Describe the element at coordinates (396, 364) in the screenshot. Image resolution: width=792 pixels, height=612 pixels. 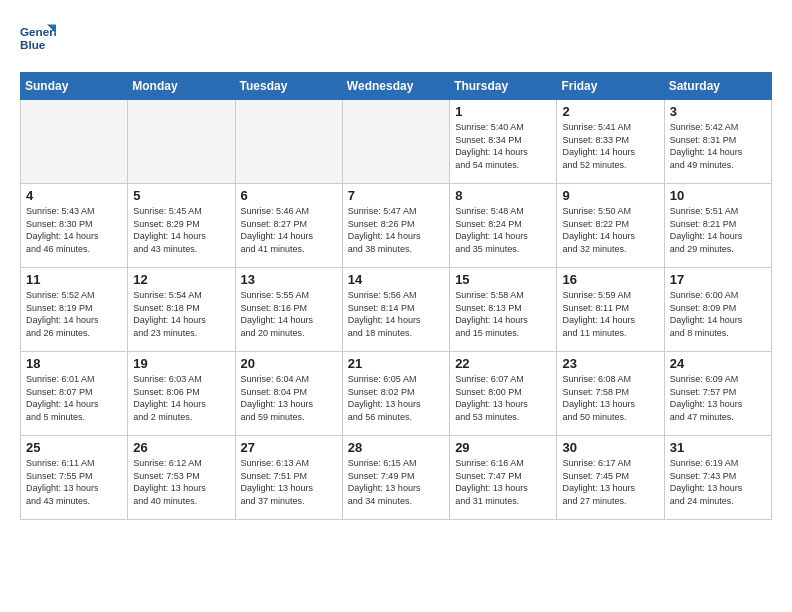
I see `day-number: 21` at that location.